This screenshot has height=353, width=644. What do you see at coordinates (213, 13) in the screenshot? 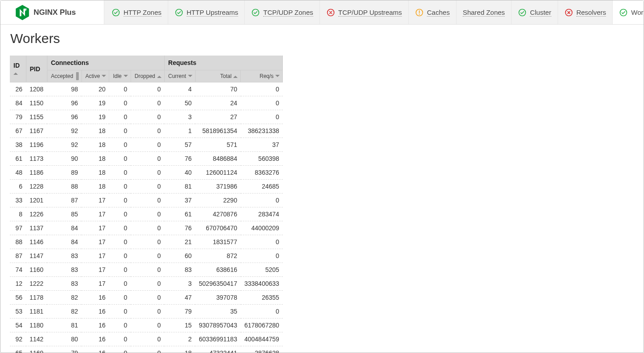
I see `tab-label: HTTP Upstreams` at bounding box center [213, 13].